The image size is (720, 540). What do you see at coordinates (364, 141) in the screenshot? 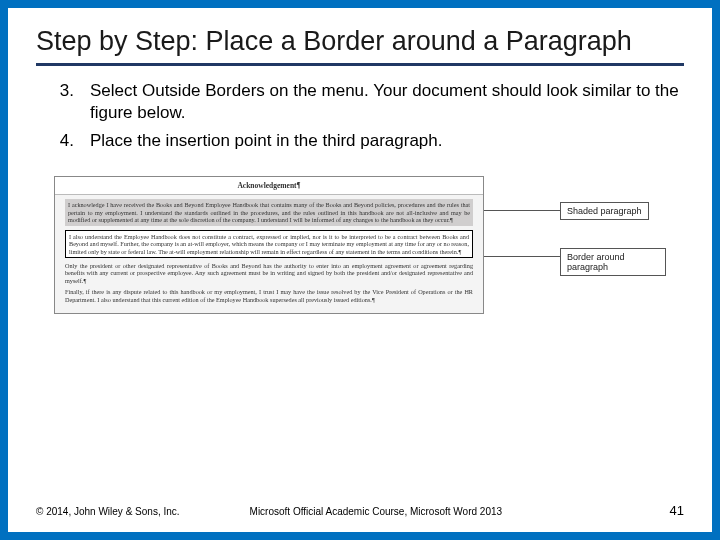
I see `step-item: 4. Place the insertion point in the thir…` at bounding box center [364, 141].